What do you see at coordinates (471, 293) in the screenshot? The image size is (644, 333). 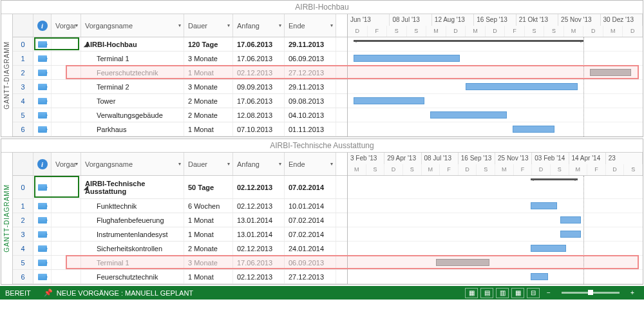 I see `view-btn-1: ▦` at bounding box center [471, 293].